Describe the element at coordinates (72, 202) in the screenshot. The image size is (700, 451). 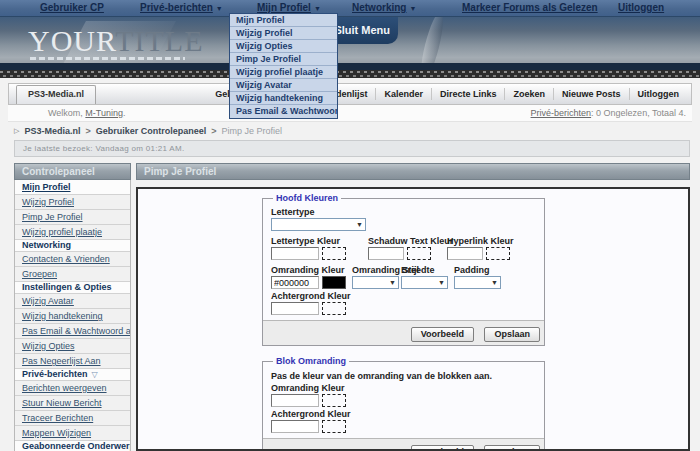
I see `sidebar-item-wijzig-profiel: Wijzig Profiel` at that location.